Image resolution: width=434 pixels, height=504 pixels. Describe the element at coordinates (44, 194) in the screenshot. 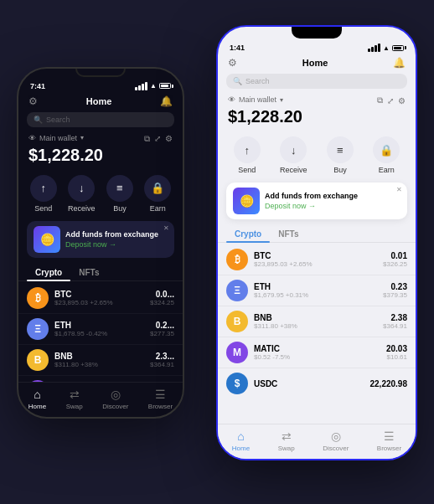

I see `send-button-dark: ↑ Send` at that location.